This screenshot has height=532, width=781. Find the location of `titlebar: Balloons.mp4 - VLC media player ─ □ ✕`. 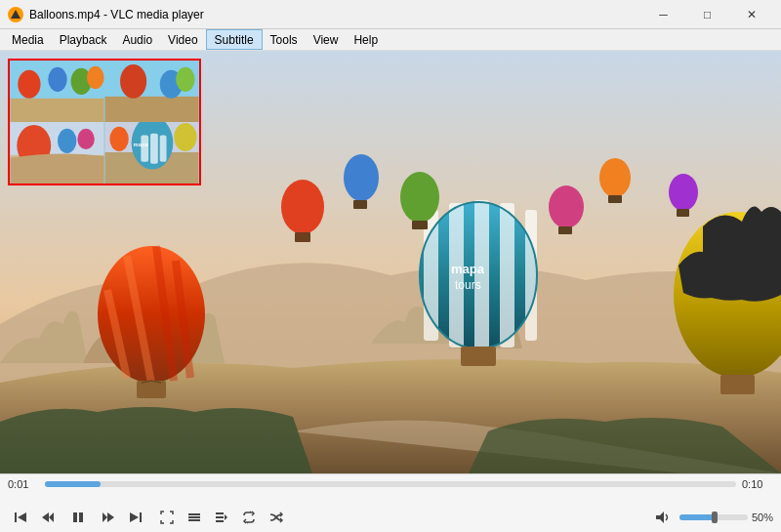

titlebar: Balloons.mp4 - VLC media player ─ □ ✕ is located at coordinates (390, 15).